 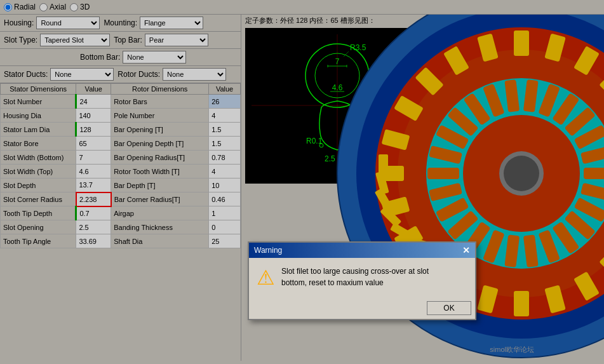 What do you see at coordinates (355, 277) in the screenshot?
I see `dialog-message: Slot filet too large causing cross-over …` at bounding box center [355, 277].